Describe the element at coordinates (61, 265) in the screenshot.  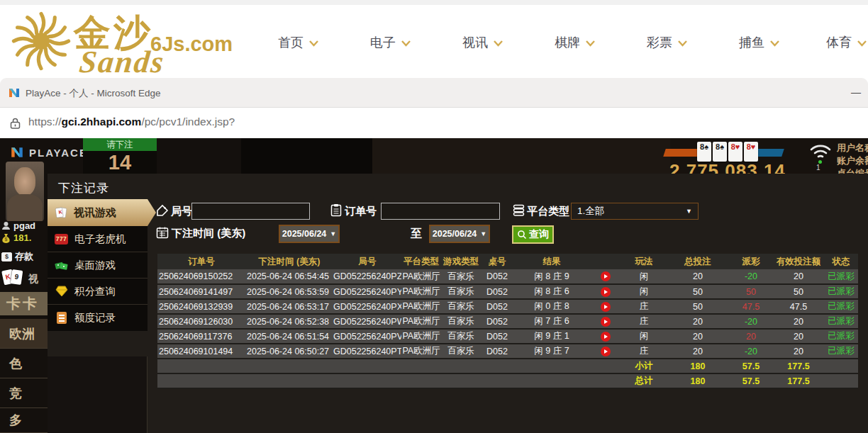
I see `dominoes-icon` at that location.